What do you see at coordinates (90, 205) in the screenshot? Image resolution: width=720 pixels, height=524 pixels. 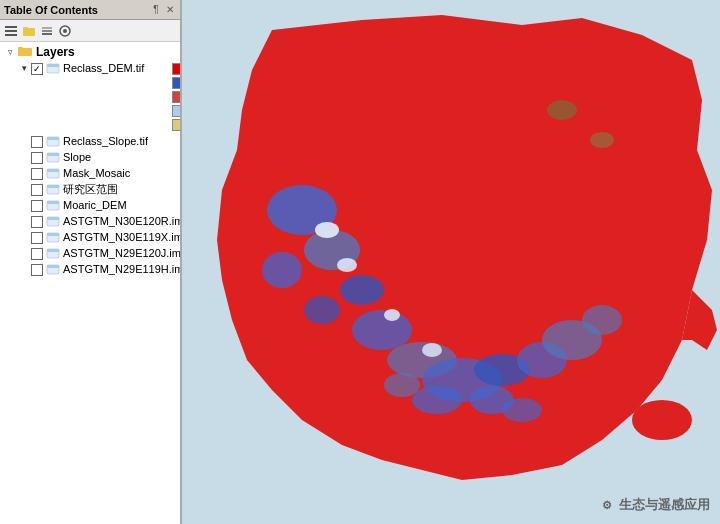 I see `layer-item: Moaric_DEM` at bounding box center [90, 205].